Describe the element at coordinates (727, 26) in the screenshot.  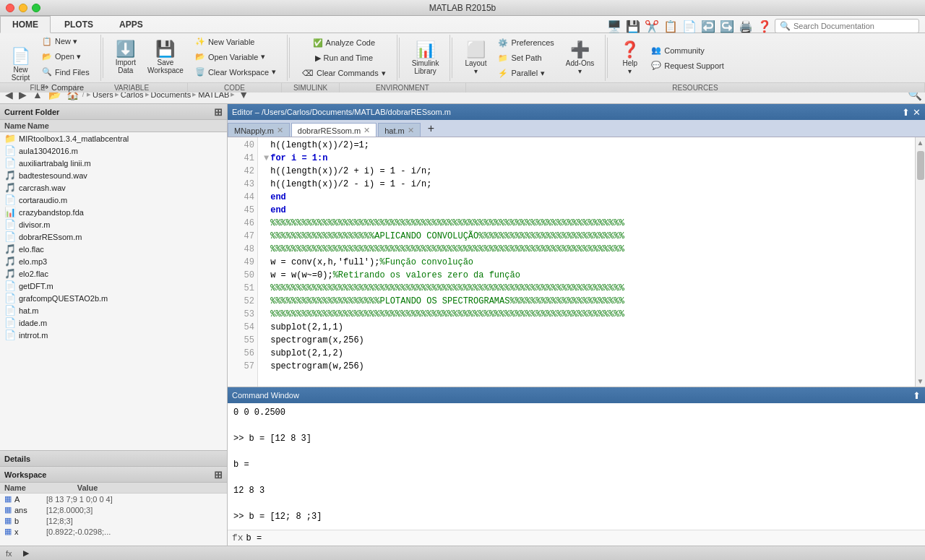
I see `icon7: ↪️` at that location.